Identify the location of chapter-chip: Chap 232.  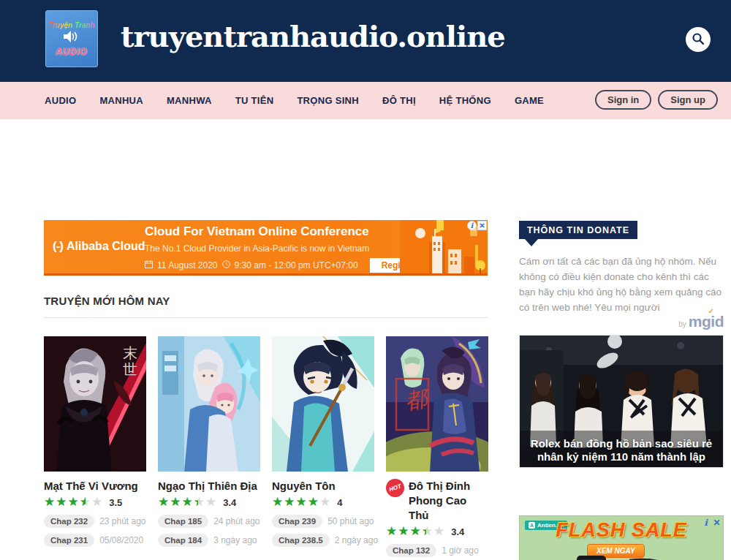
(69, 521).